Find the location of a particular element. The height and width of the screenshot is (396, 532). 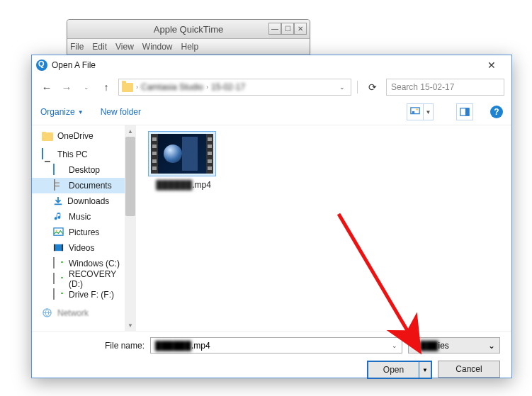

quicktime-icon is located at coordinates (42, 65).